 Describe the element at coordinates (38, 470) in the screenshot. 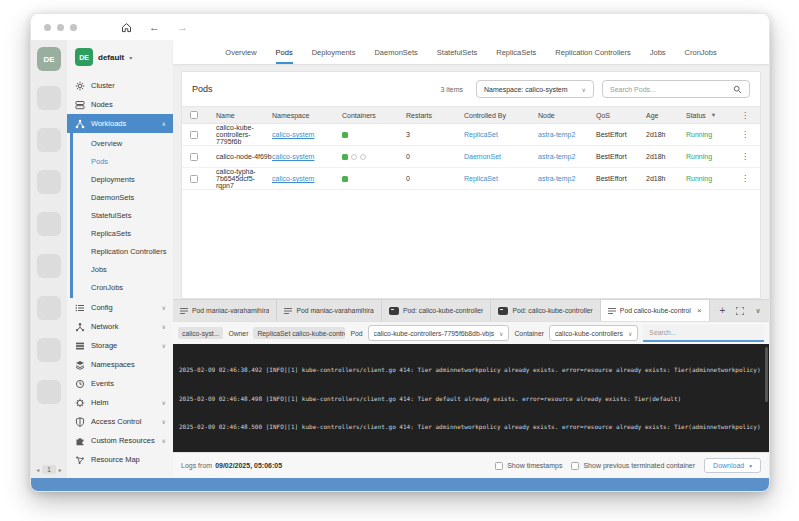

I see `pager-prev-icon: ◂` at that location.